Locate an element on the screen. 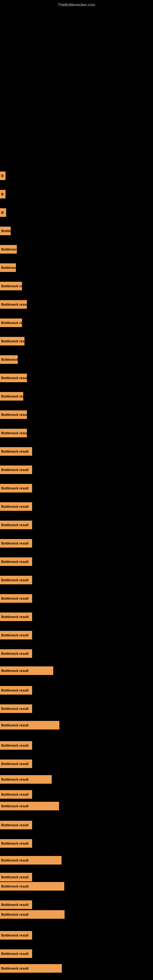  bottleneck-label: Bottlenec is located at coordinates (8, 268).